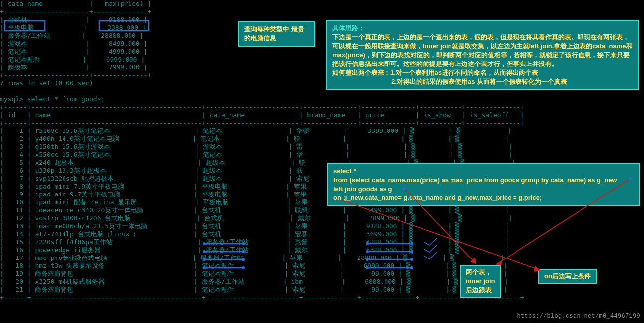  Describe the element at coordinates (568, 276) in the screenshot. I see `callout-tip-right: on后边写上条件` at that location.